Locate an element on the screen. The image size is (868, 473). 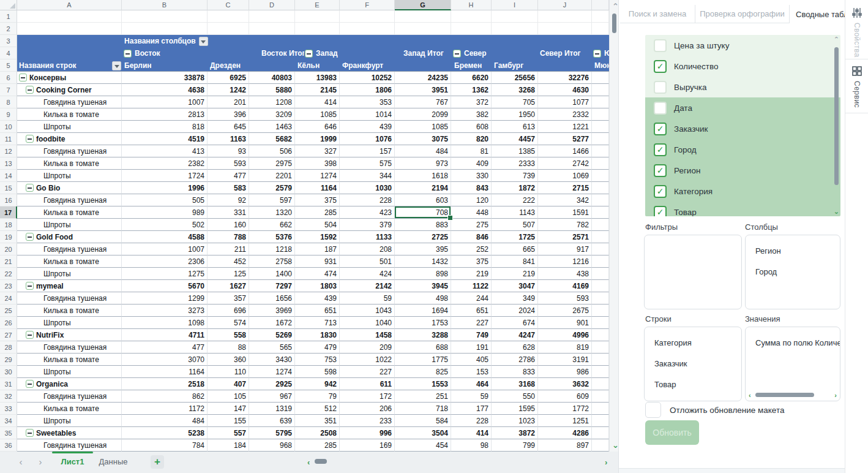
hscroll-right-icon: › is located at coordinates (606, 462).